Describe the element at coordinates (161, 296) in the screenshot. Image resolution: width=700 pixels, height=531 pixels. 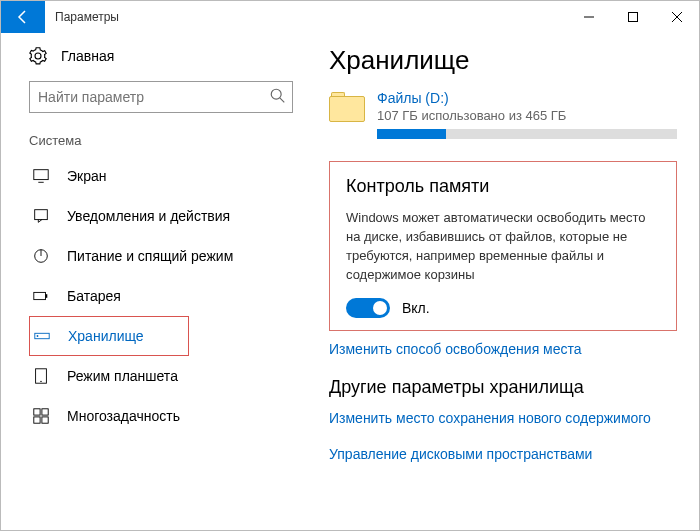
I see `sidebar-item-battery: Батарея` at that location.